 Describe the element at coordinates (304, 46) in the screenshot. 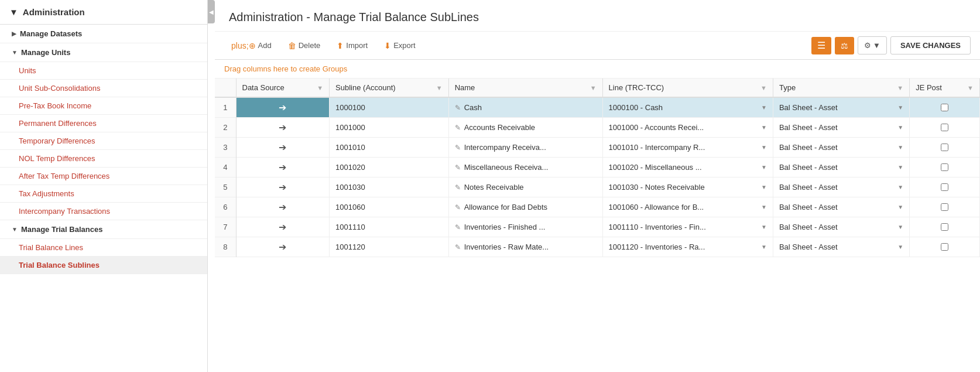

I see `delete-button: 🗑 Delete` at that location.